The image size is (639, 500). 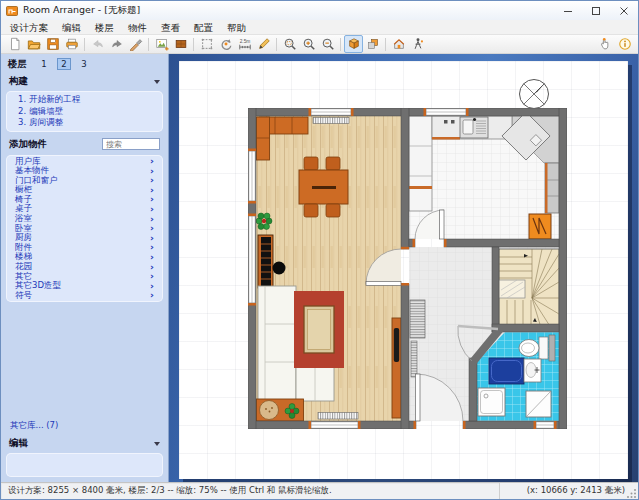 What do you see at coordinates (170, 28) in the screenshot?
I see `menu-item: 查看` at bounding box center [170, 28].